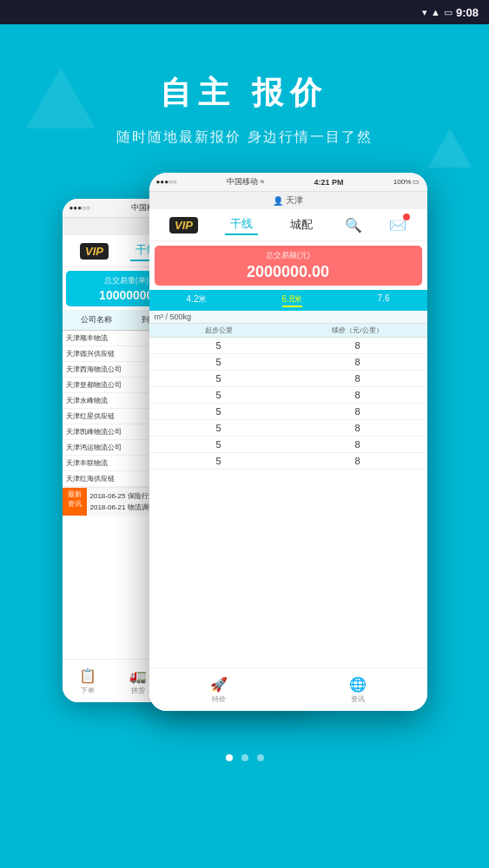 Image resolution: width=489 pixels, height=868 pixels. I want to click on front-carrier: 中国移动 ≈, so click(245, 182).